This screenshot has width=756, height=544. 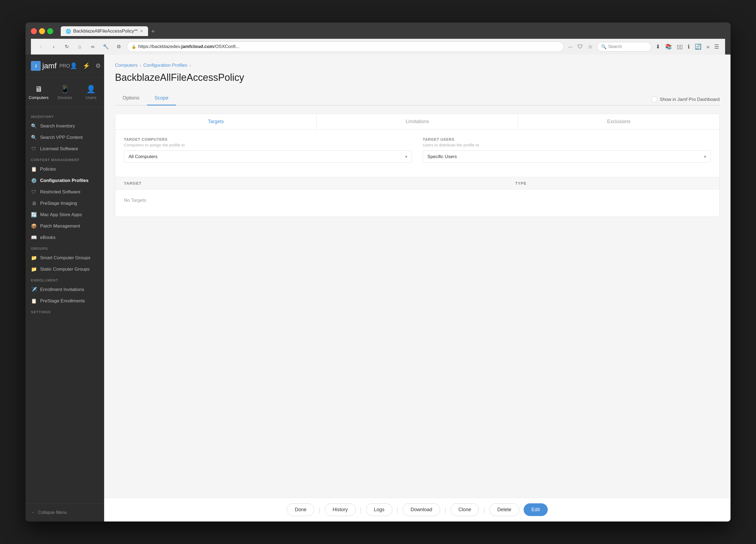 What do you see at coordinates (65, 258) in the screenshot?
I see `sidebar-item-smart-groups: 📁 Smart Computer Groups` at bounding box center [65, 258].